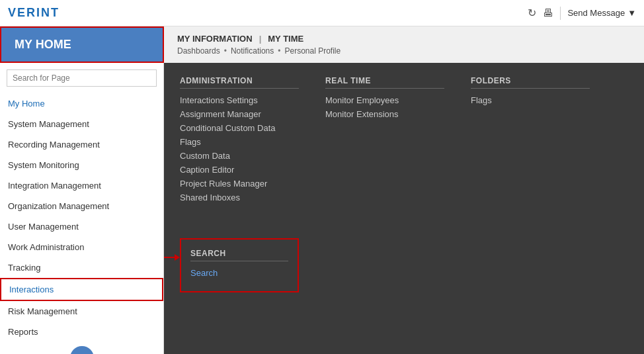 The width and height of the screenshot is (644, 354). I want to click on send-message-button: Send Message ▼, so click(602, 13).